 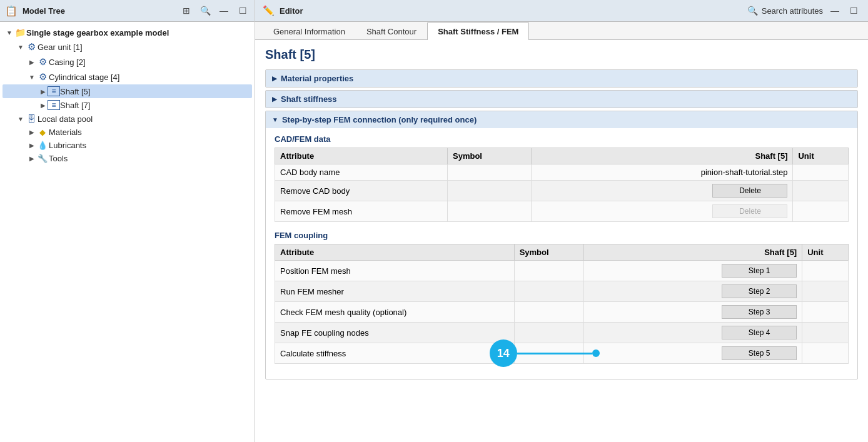 What do you see at coordinates (562, 313) in the screenshot?
I see `table-row: Check FEM mesh quality (optional) Step 3` at bounding box center [562, 313].